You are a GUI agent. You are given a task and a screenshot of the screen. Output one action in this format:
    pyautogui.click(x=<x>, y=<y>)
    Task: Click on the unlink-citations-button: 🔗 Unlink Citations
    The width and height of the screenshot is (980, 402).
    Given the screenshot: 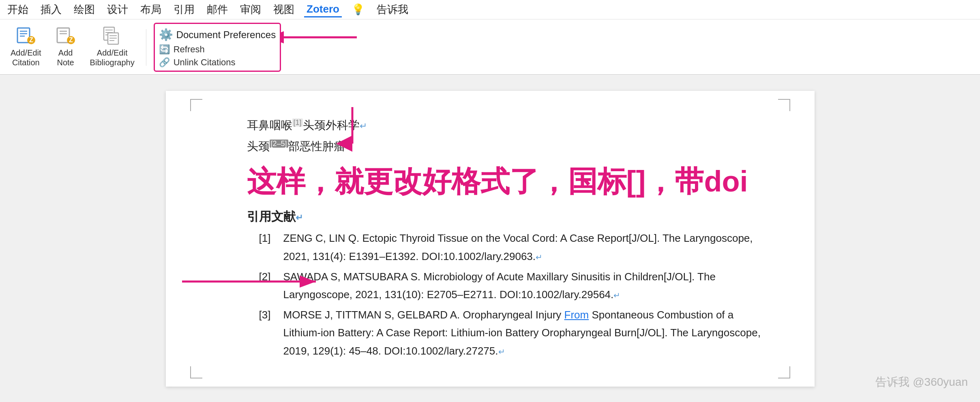 What is the action you would take?
    pyautogui.click(x=217, y=62)
    